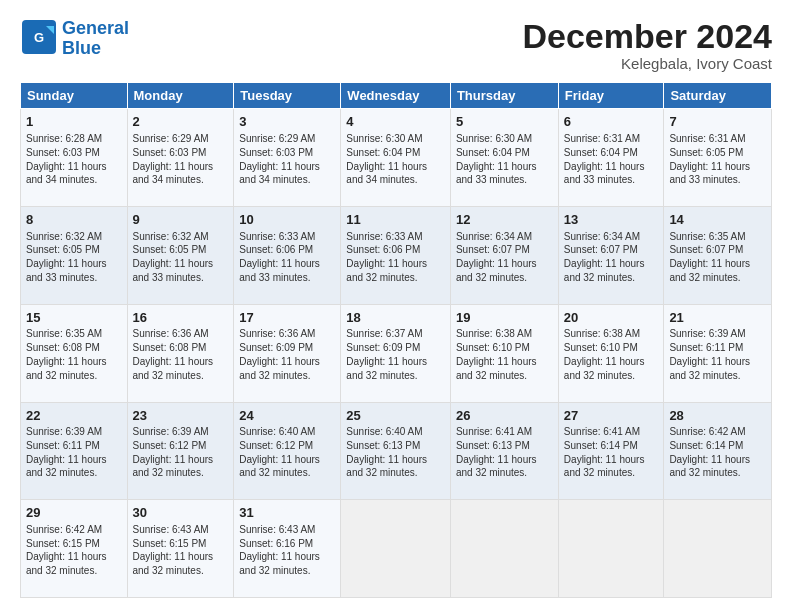 The width and height of the screenshot is (792, 612). What do you see at coordinates (718, 220) in the screenshot?
I see `day-number: 14` at bounding box center [718, 220].